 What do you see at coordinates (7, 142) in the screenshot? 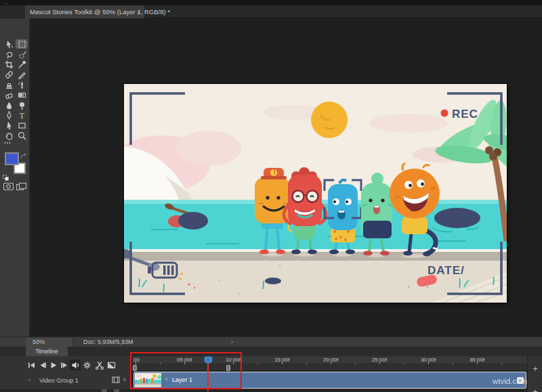
I see `edit-toolbar-ellipsis-icon: •••` at bounding box center [7, 142].